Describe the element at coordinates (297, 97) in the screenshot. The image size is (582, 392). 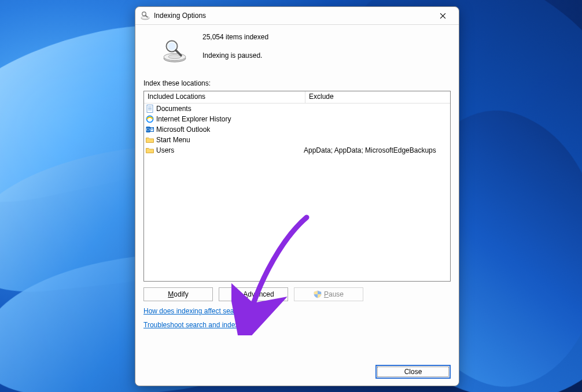
I see `column-headers: Included Locations Exclude` at that location.